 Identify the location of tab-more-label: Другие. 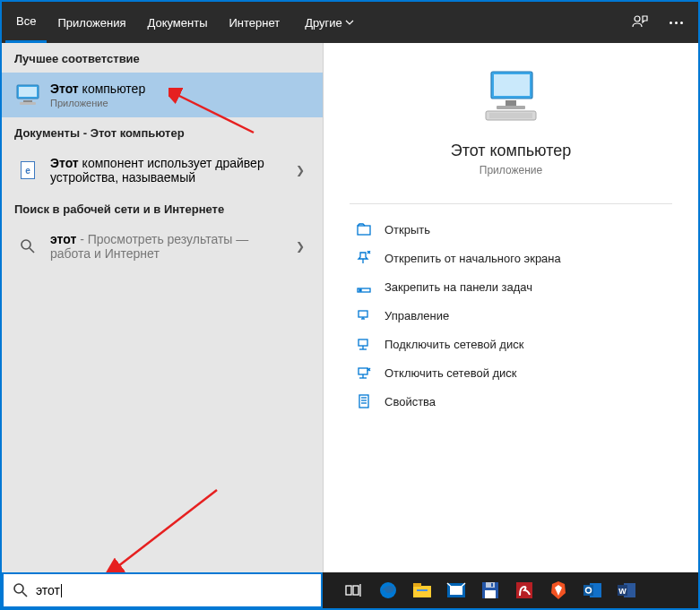
(324, 23).